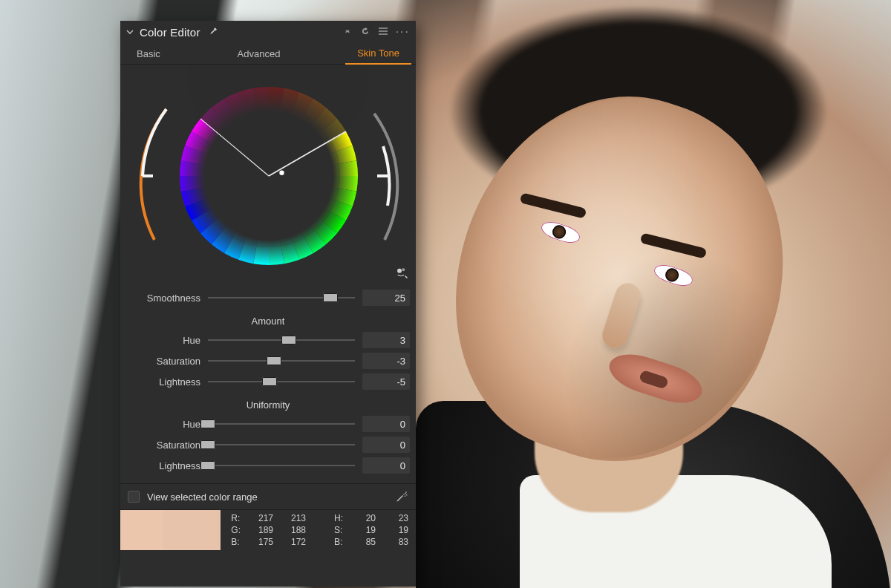 This screenshot has width=891, height=588. Describe the element at coordinates (192, 530) in the screenshot. I see `swatch-after` at that location.